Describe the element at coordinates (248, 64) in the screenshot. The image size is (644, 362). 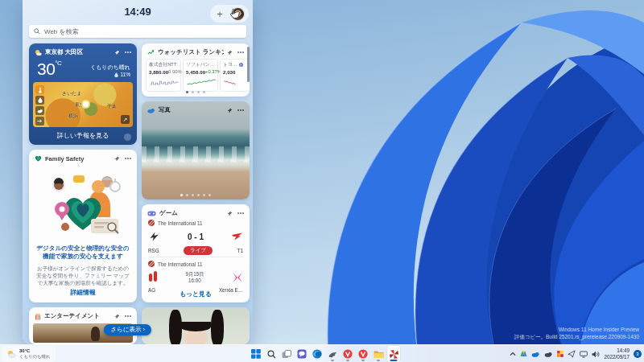
I see `panel-scrollbar` at that location.